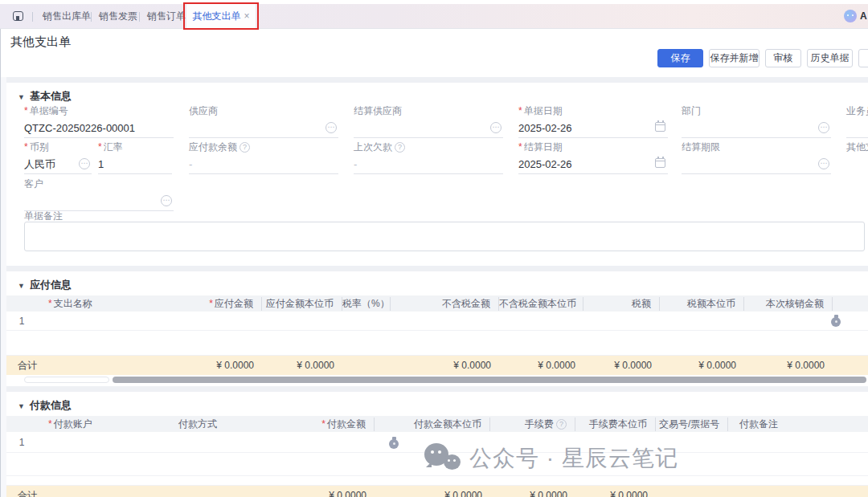 The image size is (868, 497). Describe the element at coordinates (432, 493) in the screenshot. I see `total-payment-amount-base: ¥ 0.0000` at that location.